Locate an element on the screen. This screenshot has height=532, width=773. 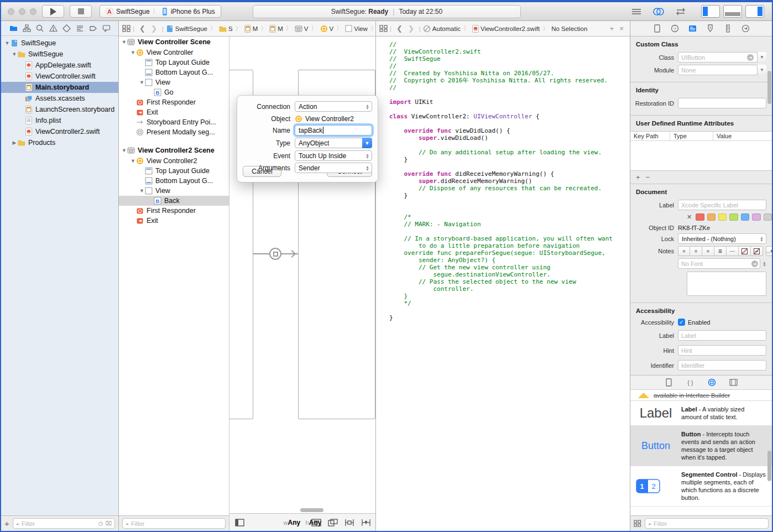
file-inspector-icon is located at coordinates (657, 29).